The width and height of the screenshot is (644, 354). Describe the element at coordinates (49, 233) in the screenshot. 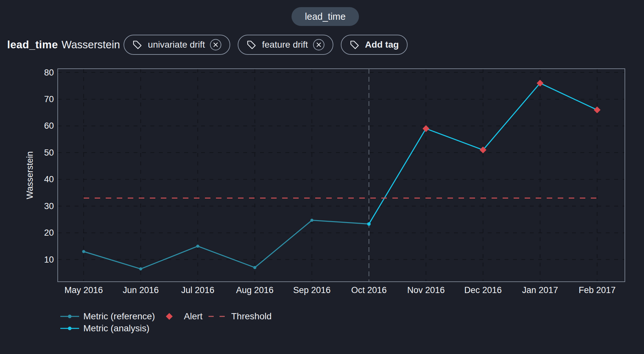

I see `y-tick-label: 20` at that location.